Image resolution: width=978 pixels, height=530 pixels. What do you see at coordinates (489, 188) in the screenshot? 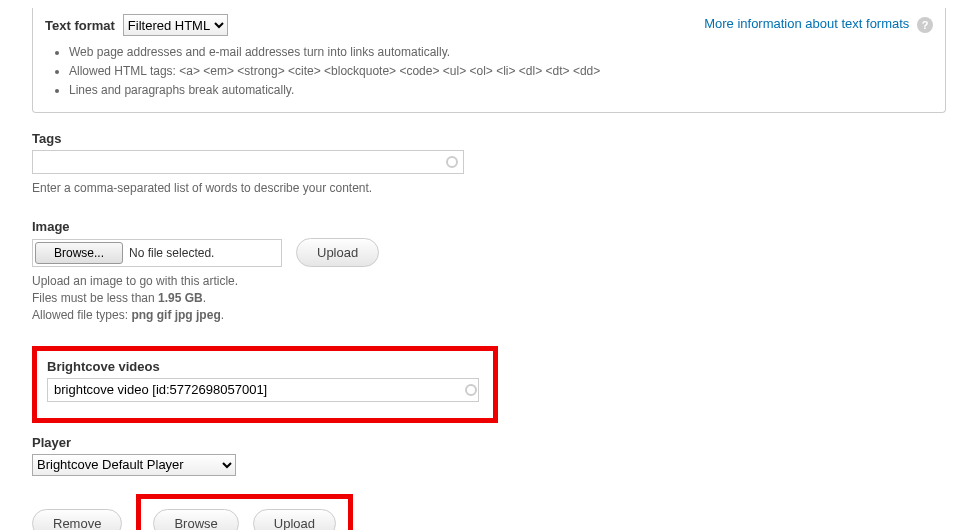
I see `tags-description: Enter a comma-separated list of words to…` at bounding box center [489, 188].